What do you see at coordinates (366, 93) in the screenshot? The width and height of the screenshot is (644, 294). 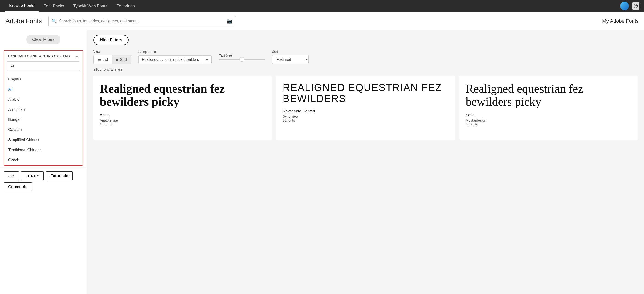 I see `font-preview-novecento: REALIGNED EQUESTRIAN FEZ BEWILDERS` at bounding box center [366, 93].